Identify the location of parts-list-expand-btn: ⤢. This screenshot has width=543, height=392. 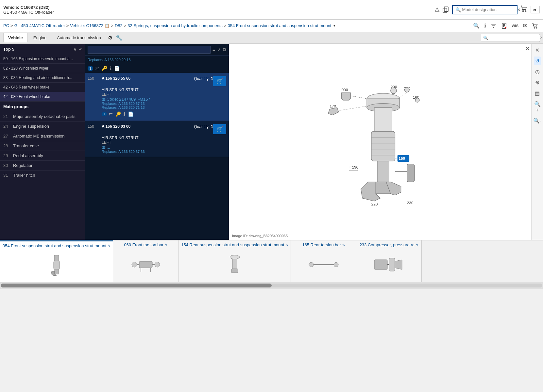
(219, 50).